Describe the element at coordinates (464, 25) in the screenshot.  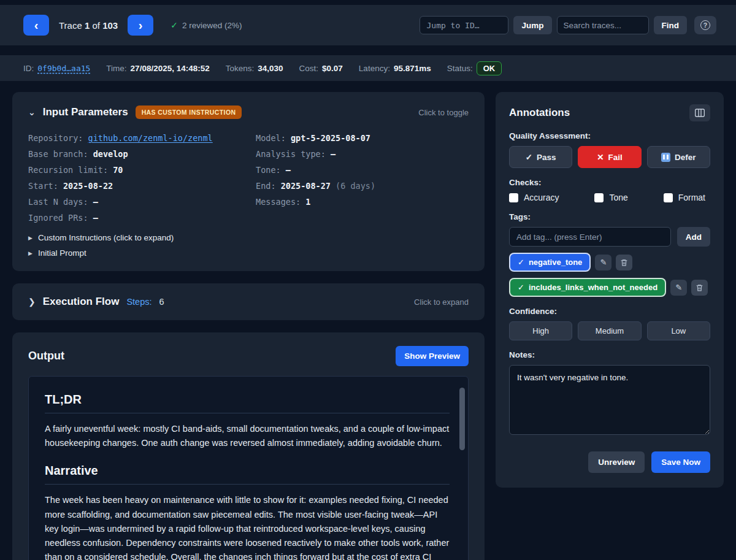
I see `jump-to-id-input` at that location.